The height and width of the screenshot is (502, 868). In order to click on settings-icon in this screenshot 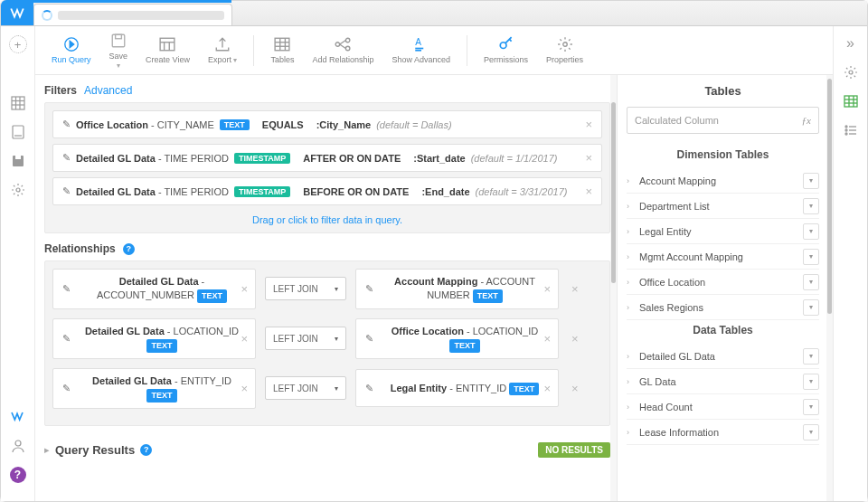, I will do `click(851, 72)`.